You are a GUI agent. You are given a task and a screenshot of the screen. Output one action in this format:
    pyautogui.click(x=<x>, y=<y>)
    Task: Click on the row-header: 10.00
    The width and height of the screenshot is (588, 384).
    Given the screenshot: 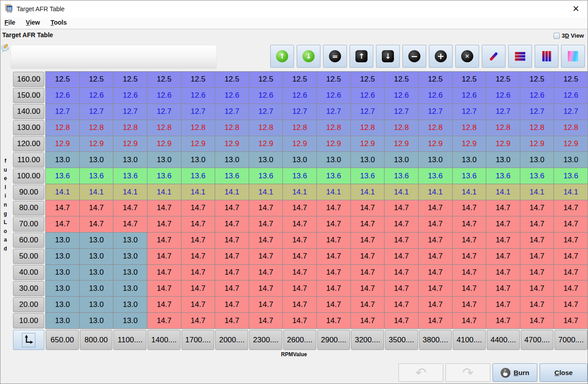 What is the action you would take?
    pyautogui.click(x=29, y=321)
    